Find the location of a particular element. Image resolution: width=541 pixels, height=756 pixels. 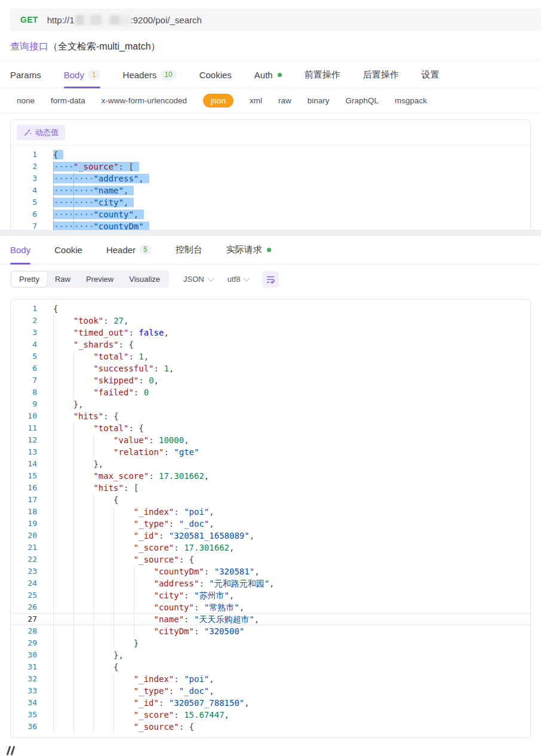

code-line: 13 "relation": "gte" is located at coordinates (270, 452).